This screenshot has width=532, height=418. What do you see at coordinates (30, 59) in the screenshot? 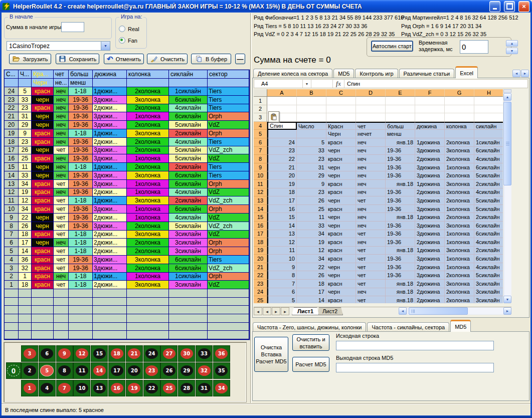
I see `load-button: Загрузить` at bounding box center [30, 59].